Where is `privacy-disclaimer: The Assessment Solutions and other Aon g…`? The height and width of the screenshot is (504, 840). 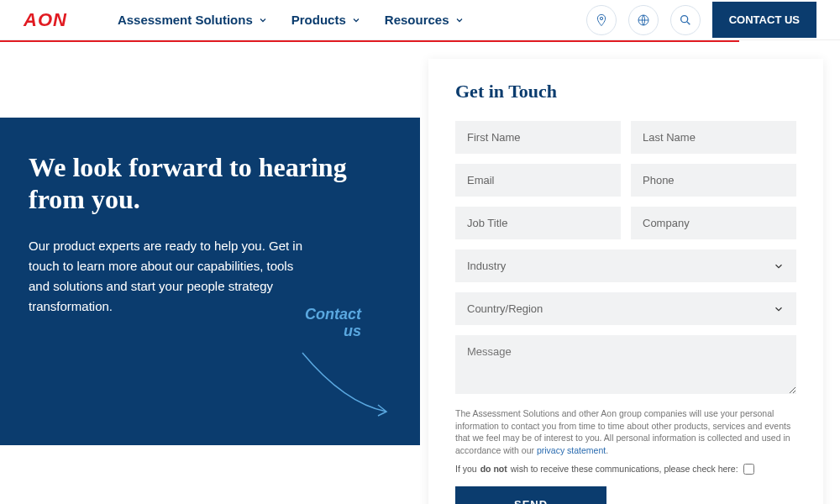
privacy-disclaimer: The Assessment Solutions and other Aon g… is located at coordinates (626, 432).